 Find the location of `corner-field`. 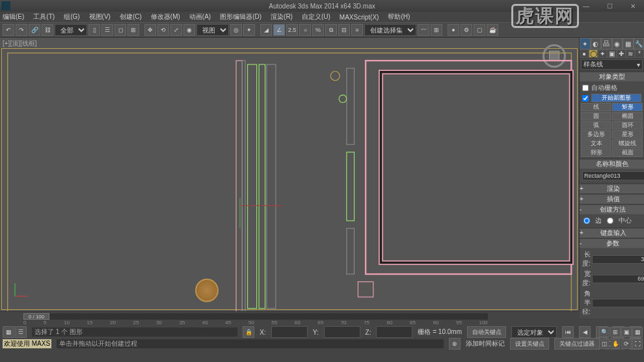

corner-field is located at coordinates (618, 303).